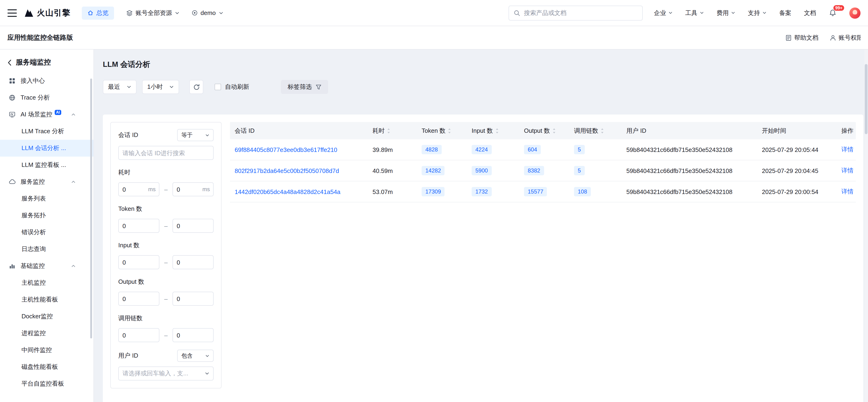 The width and height of the screenshot is (868, 402). What do you see at coordinates (46, 232) in the screenshot?
I see `sidebar-item-error-analysis: 错误分析` at bounding box center [46, 232].